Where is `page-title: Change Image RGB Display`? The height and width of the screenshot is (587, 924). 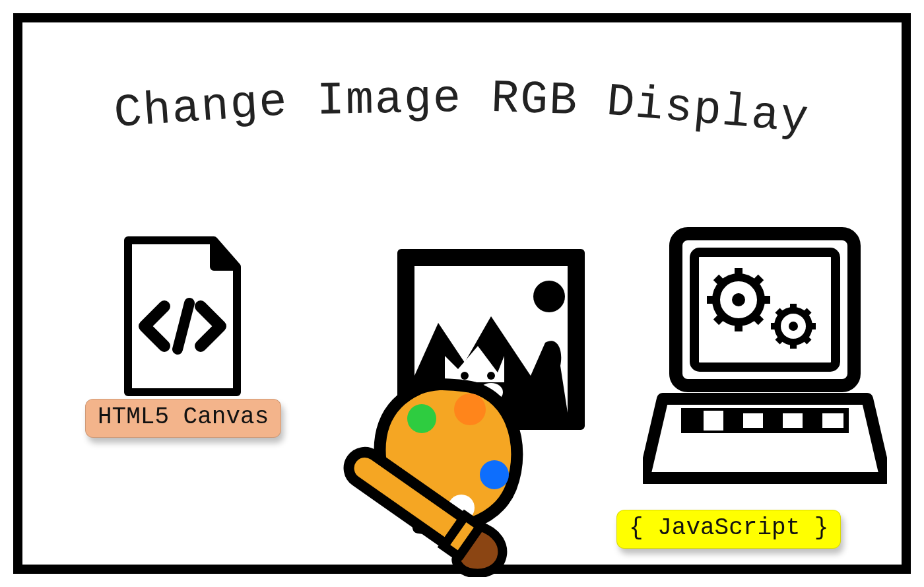
page-title: Change Image RGB Display is located at coordinates (462, 102).